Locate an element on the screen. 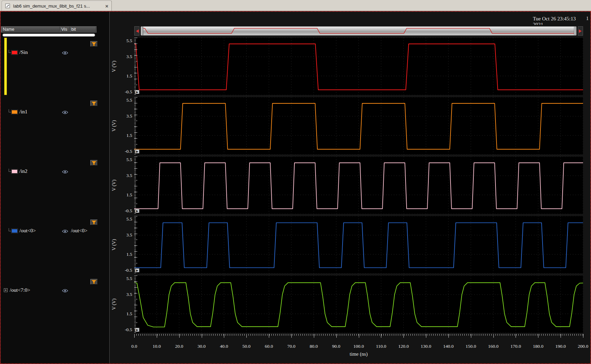 This screenshot has height=364, width=591. overview-track is located at coordinates (358, 31).